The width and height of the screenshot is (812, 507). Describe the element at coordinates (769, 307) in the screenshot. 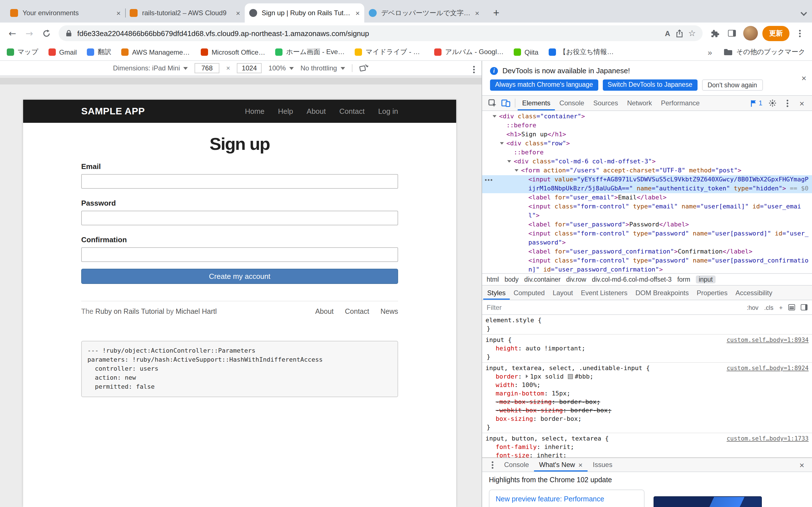

I see `cls-toggle: .cls` at that location.